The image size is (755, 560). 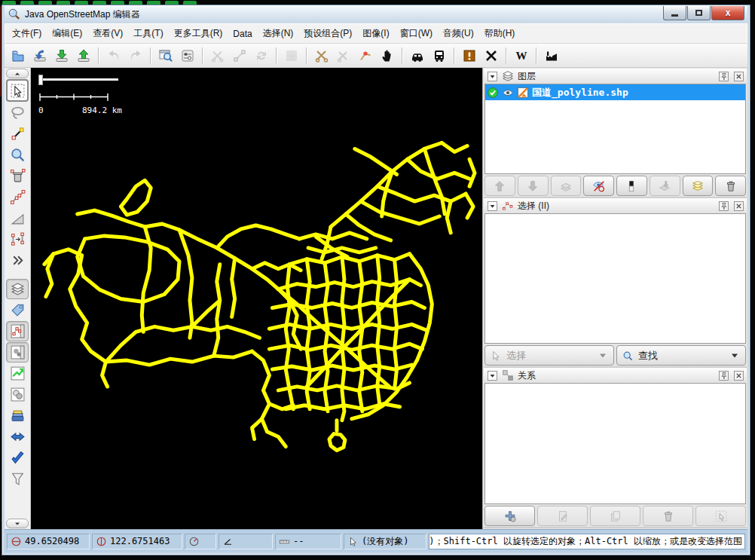 I want to click on layers-toggle, so click(x=17, y=289).